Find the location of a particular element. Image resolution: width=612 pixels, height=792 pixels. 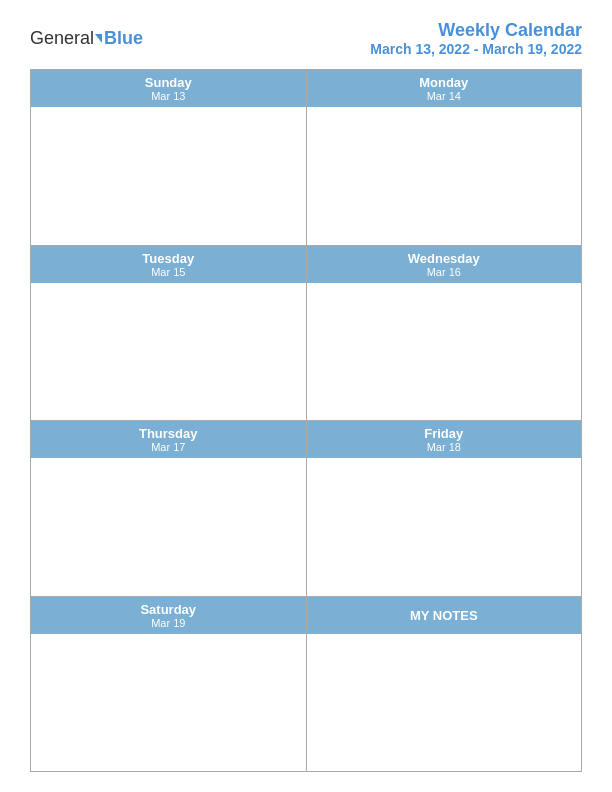

header-row-4: Saturday Mar 19 MY NOTES is located at coordinates (306, 616).